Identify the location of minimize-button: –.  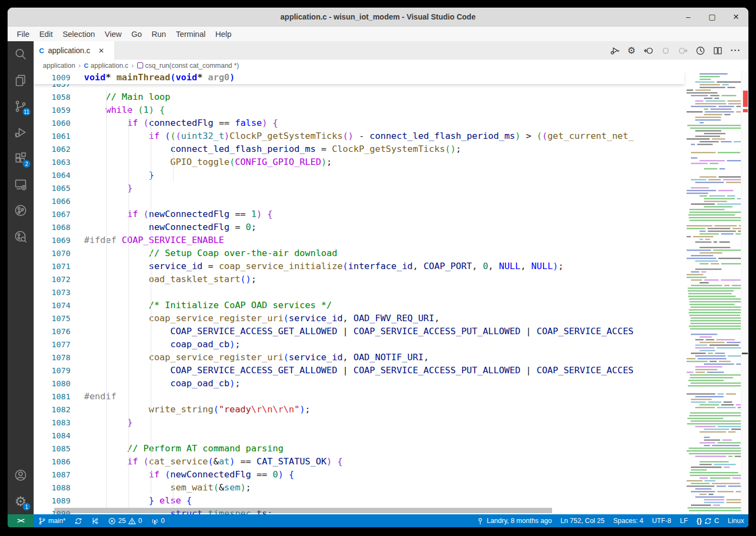
(688, 17).